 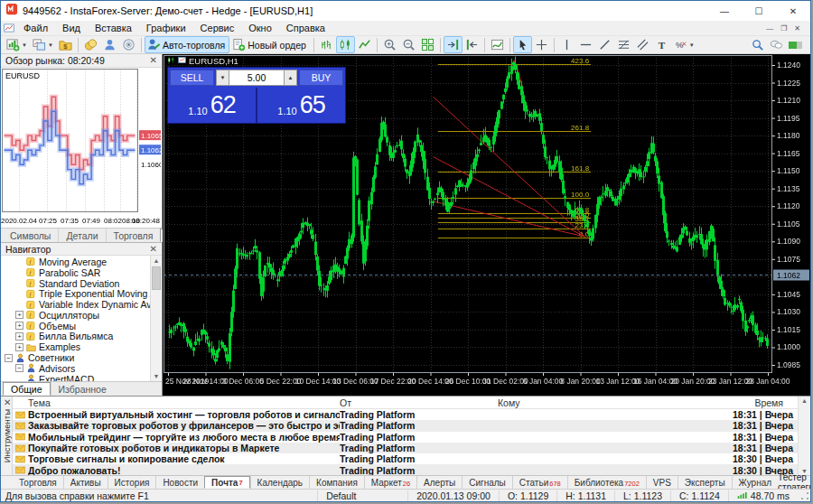 What do you see at coordinates (419, 403) in the screenshot?
I see `mail-column-header-1: От` at bounding box center [419, 403].